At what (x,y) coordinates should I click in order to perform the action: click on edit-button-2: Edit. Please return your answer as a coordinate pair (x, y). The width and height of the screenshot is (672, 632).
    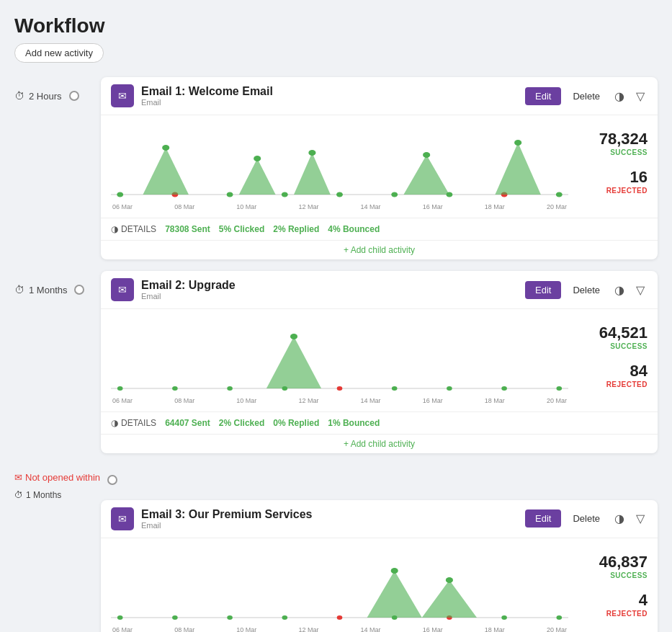
    Looking at the image, I should click on (543, 290).